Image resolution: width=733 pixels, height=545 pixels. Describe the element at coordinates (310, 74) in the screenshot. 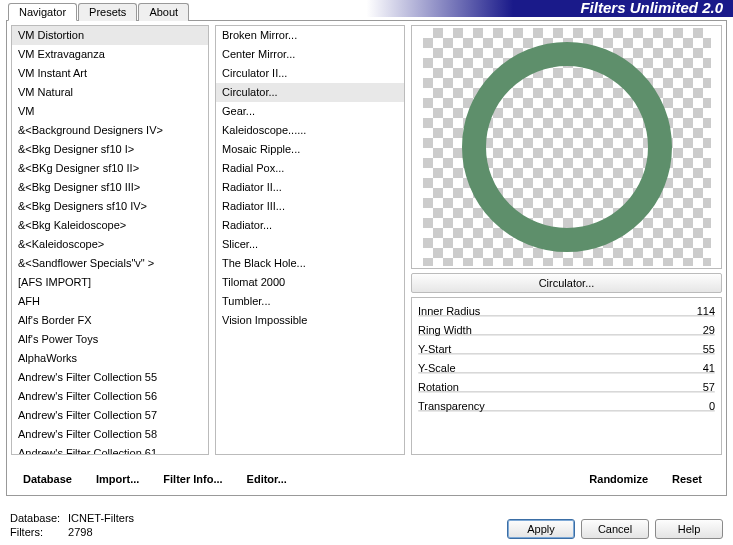

I see `list-item: Circulator II...` at that location.